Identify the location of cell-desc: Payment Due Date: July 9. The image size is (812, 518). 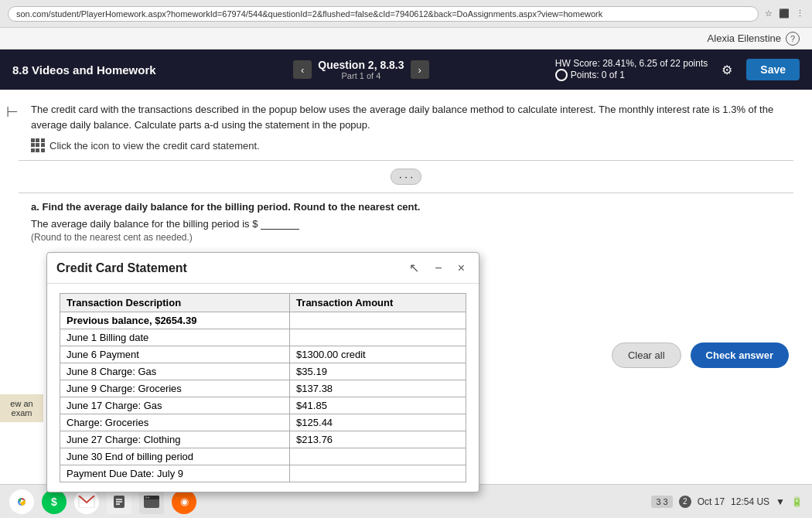
(175, 474).